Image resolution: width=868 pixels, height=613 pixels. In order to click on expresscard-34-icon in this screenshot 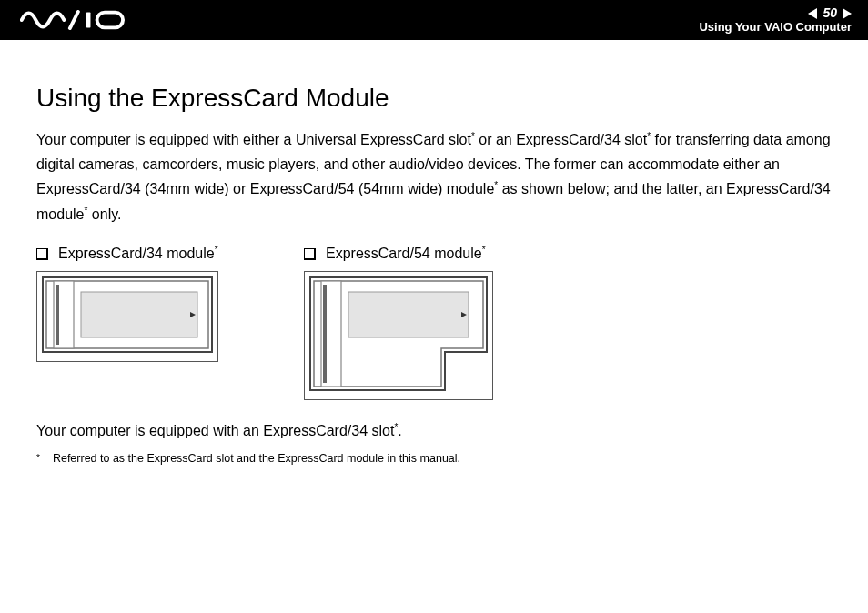, I will do `click(127, 315)`.